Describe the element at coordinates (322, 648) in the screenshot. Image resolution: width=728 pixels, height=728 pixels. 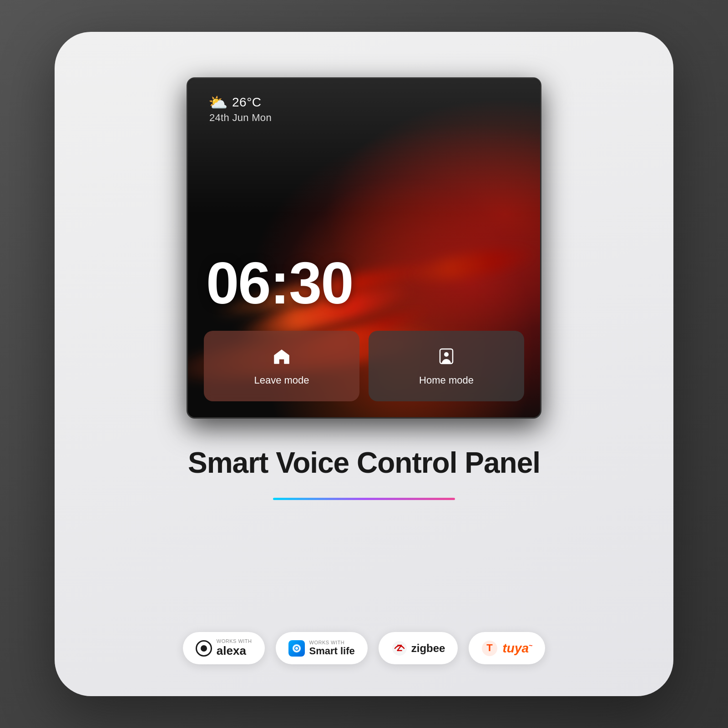
I see `smartlife-badge: WORKS WITH Smart life` at that location.